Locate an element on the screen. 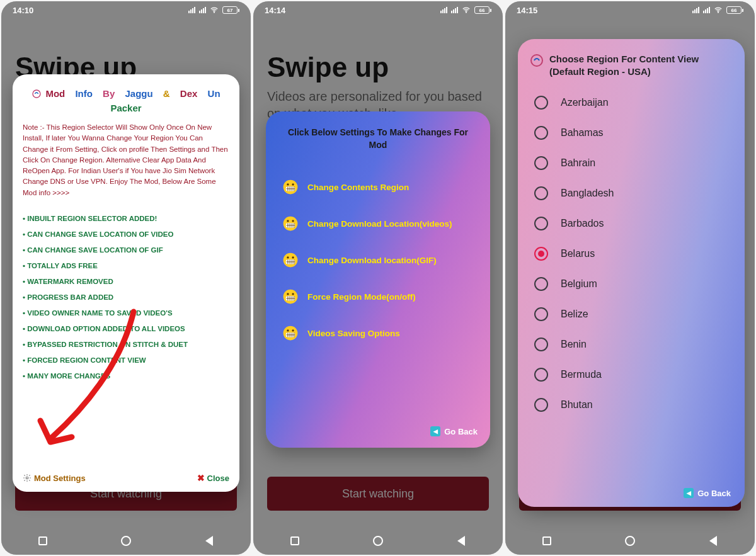 This screenshot has height=556, width=756. region-option: Belarus is located at coordinates (631, 254).